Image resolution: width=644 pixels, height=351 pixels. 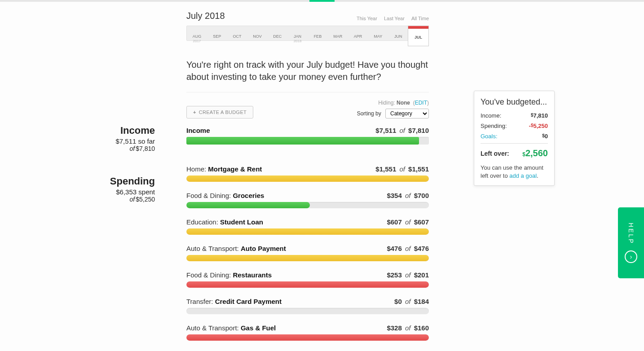 I want to click on card-goals-value: $0, so click(x=545, y=136).